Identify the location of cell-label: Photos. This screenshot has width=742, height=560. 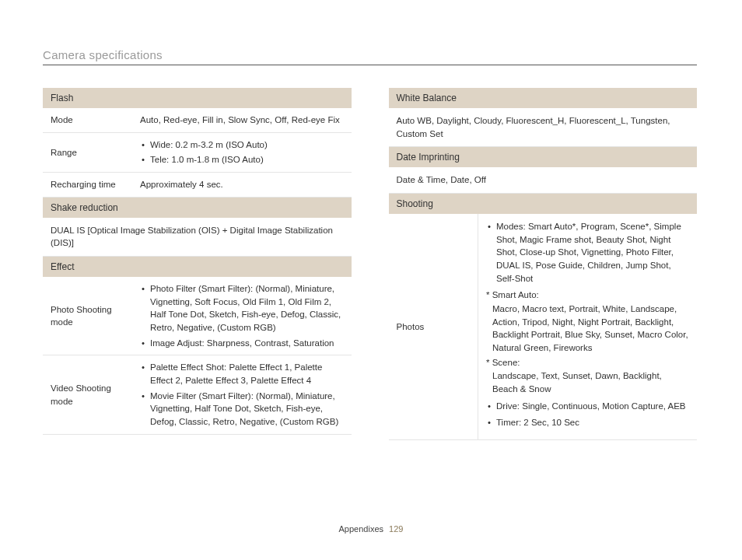
(434, 327).